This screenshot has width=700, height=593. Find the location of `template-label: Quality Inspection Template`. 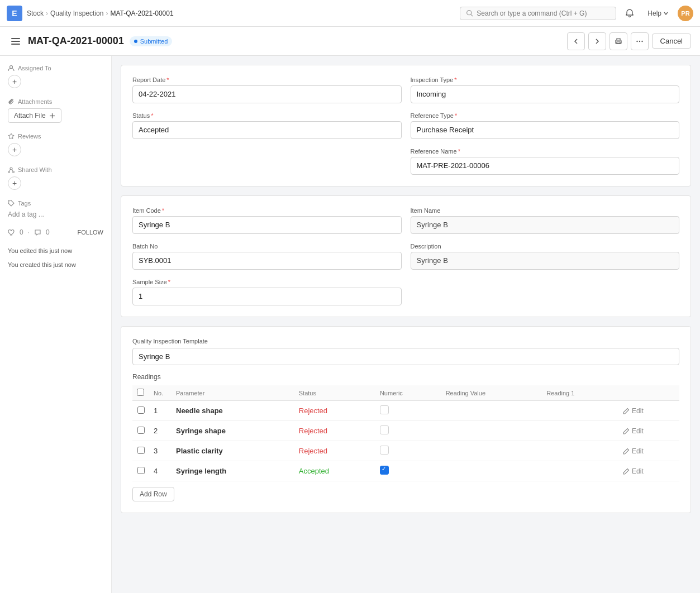

template-label: Quality Inspection Template is located at coordinates (406, 341).